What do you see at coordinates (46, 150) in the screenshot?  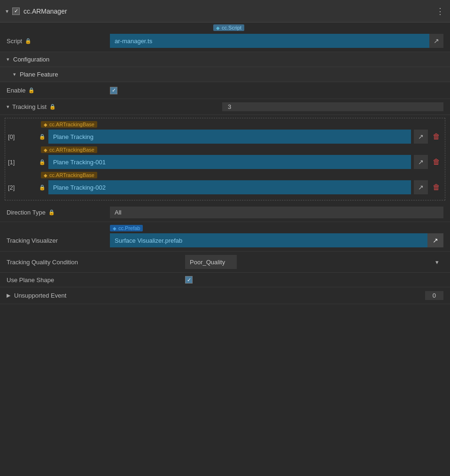 I see `tracking-item-1-diamond-icon: ◆` at bounding box center [46, 150].